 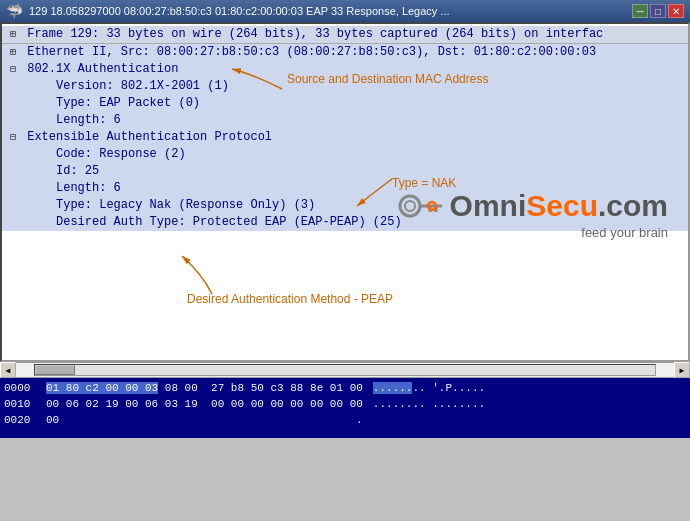 What do you see at coordinates (196, 420) in the screenshot?
I see `hex-bytes-0020: 00` at bounding box center [196, 420].